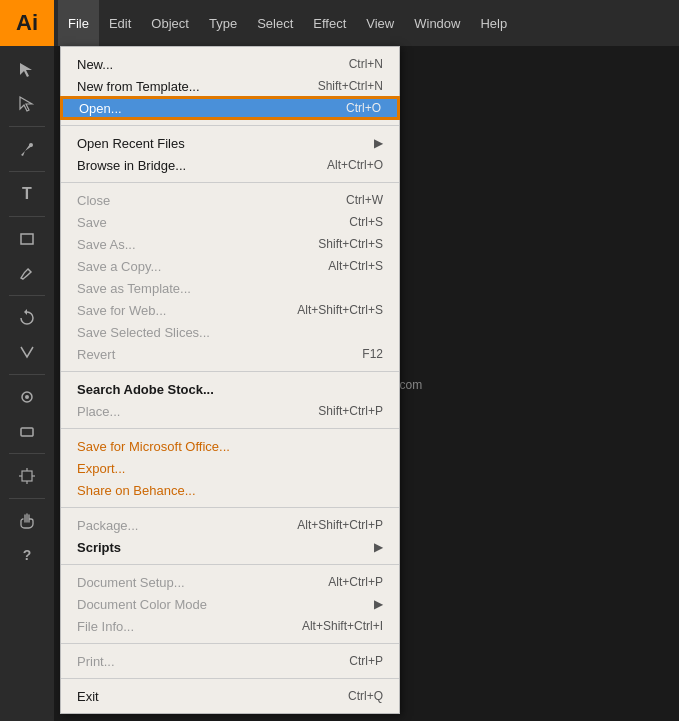 This screenshot has height=721, width=679. What do you see at coordinates (230, 64) in the screenshot?
I see `menu-item-new: New... Ctrl+N` at bounding box center [230, 64].